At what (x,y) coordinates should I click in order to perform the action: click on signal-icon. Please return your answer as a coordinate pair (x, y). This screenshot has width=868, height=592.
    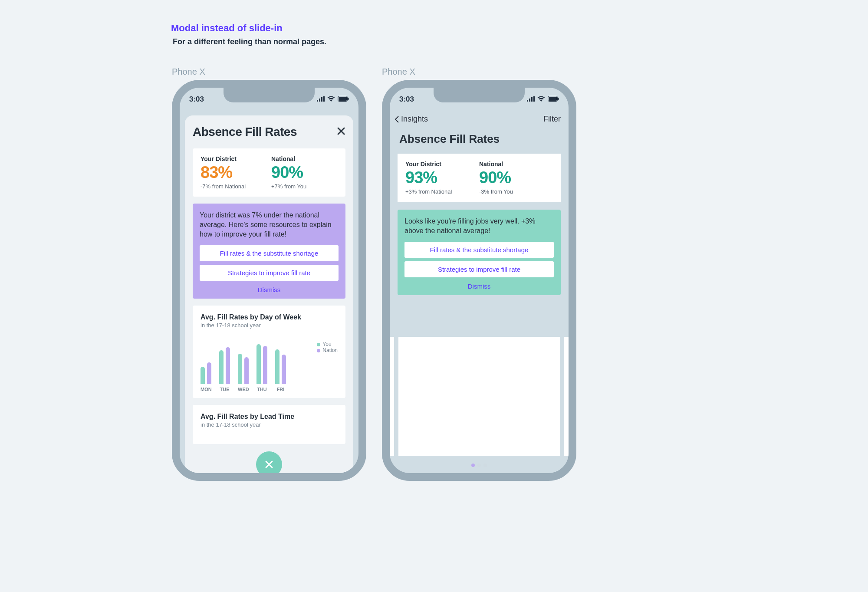
    Looking at the image, I should click on (321, 99).